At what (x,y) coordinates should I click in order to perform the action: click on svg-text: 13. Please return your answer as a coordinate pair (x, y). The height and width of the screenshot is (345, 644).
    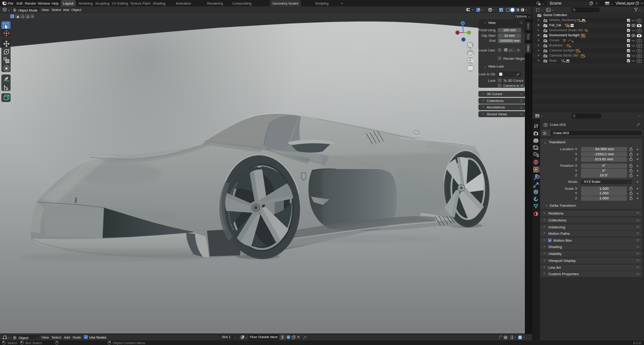
    Looking at the image, I should click on (570, 47).